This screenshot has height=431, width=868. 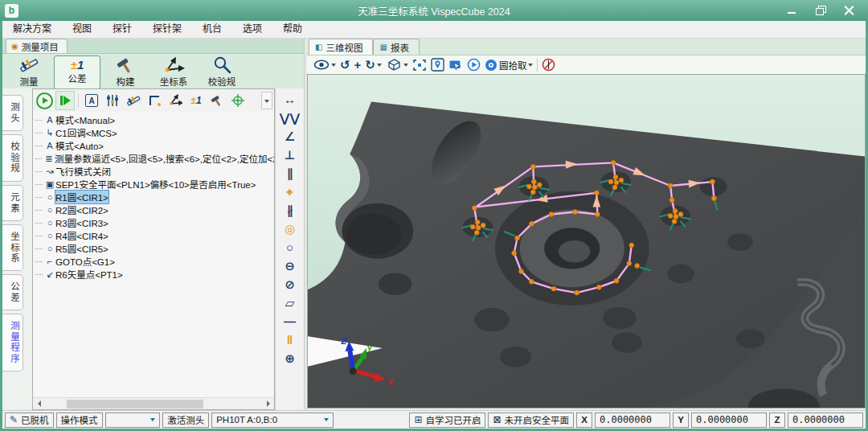 What do you see at coordinates (290, 285) in the screenshot?
I see `runout-icon: ⊘` at bounding box center [290, 285].